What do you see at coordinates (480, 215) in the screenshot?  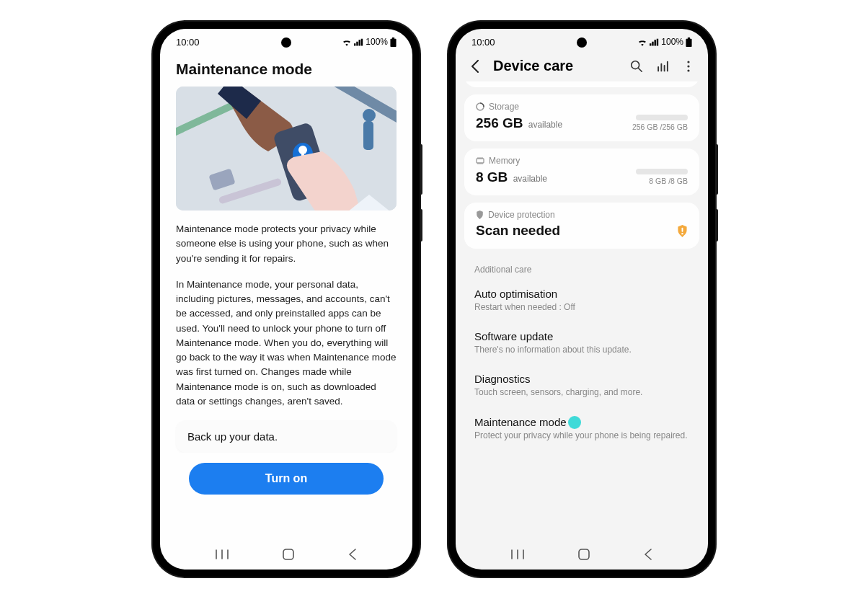 I see `shield-icon` at bounding box center [480, 215].